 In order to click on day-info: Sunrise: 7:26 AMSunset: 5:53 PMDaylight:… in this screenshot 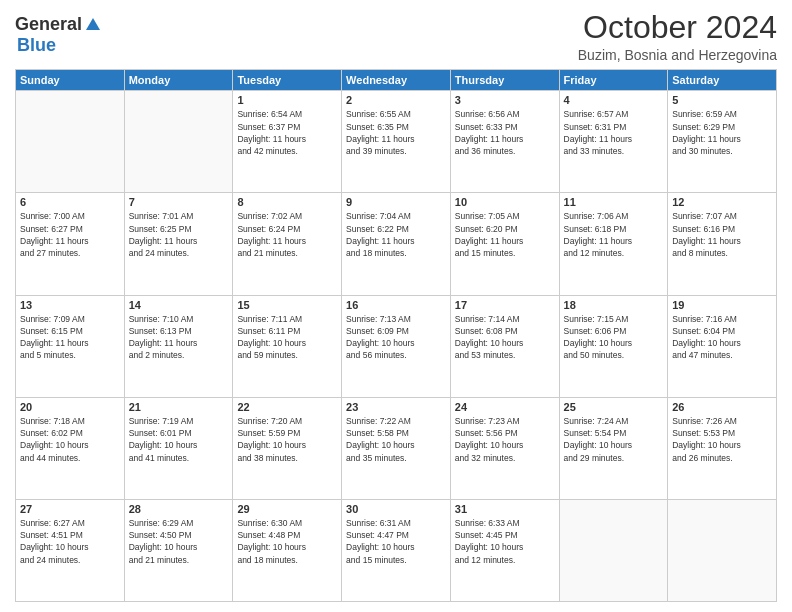, I will do `click(722, 440)`.